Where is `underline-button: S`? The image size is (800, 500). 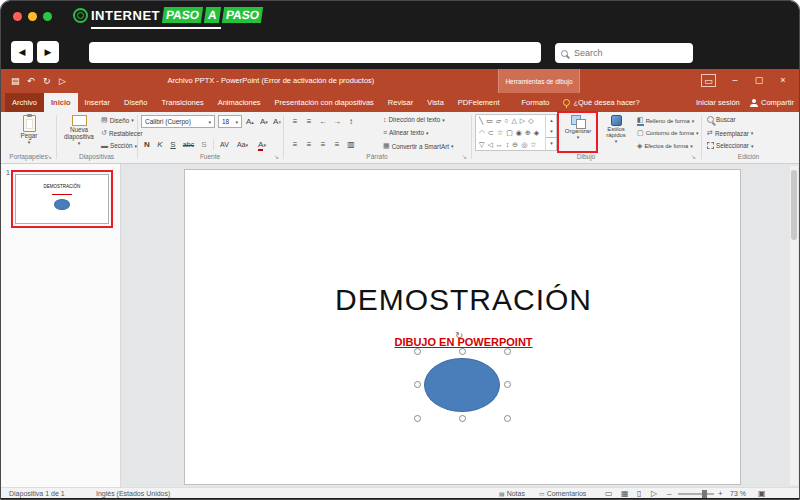
underline-button: S is located at coordinates (173, 144).